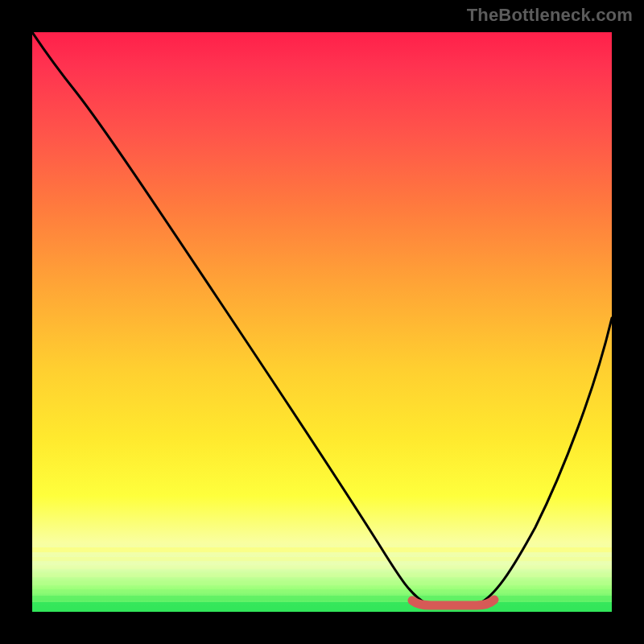 Image resolution: width=644 pixels, height=644 pixels. Describe the element at coordinates (453, 602) in the screenshot. I see `min-band-highlight` at that location.